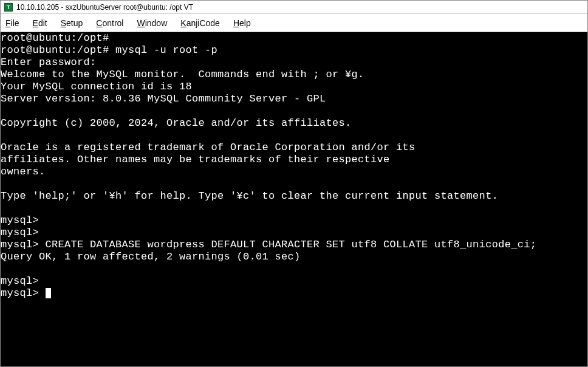 The image size is (588, 367). What do you see at coordinates (23, 171) in the screenshot?
I see `terminal-line: owners.` at bounding box center [23, 171].